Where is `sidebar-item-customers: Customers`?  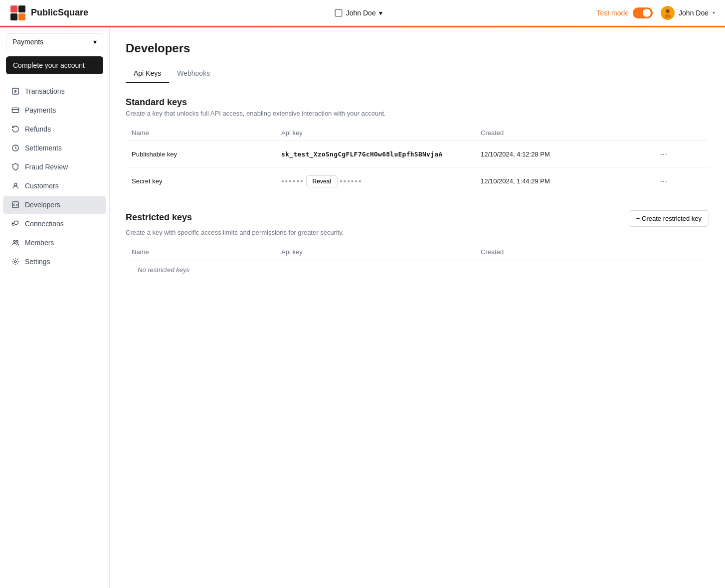 sidebar-item-customers: Customers is located at coordinates (55, 186).